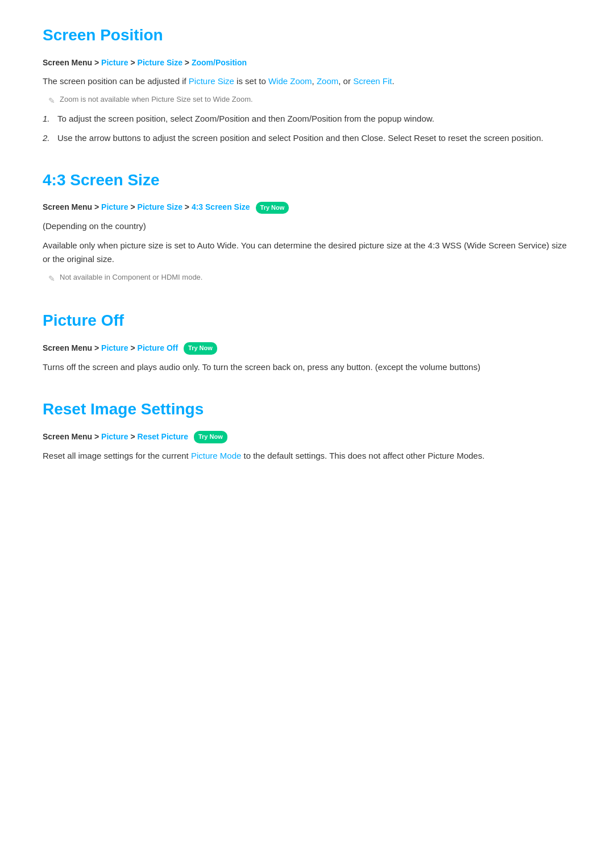  Describe the element at coordinates (307, 409) in the screenshot. I see `reset-image-settings-title: Reset Image Settings` at that location.